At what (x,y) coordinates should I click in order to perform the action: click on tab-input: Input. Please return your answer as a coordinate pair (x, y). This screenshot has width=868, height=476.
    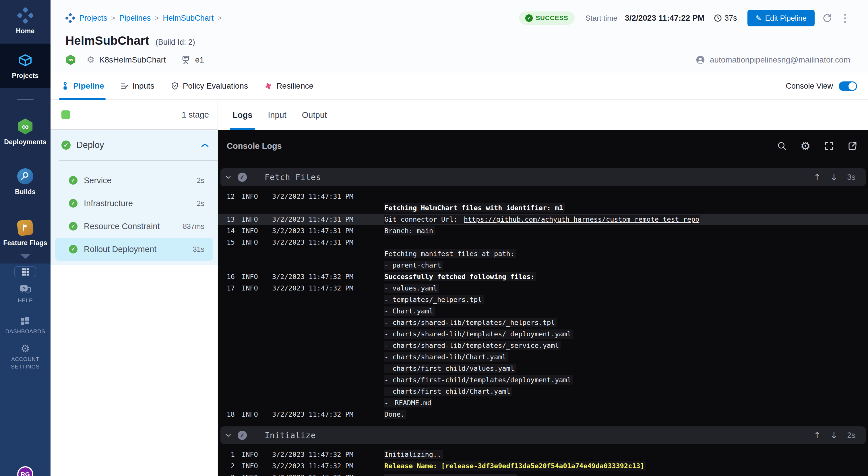
    Looking at the image, I should click on (277, 115).